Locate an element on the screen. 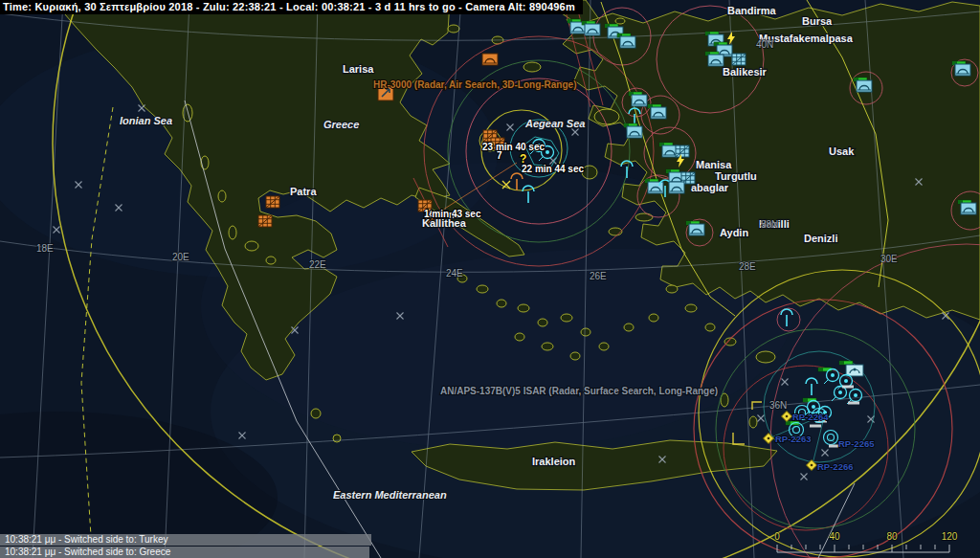 The height and width of the screenshot is (558, 980). sensor-label: AN/APS-137B(V)5 ISAR (Radar, Surface Sea… is located at coordinates (579, 391).